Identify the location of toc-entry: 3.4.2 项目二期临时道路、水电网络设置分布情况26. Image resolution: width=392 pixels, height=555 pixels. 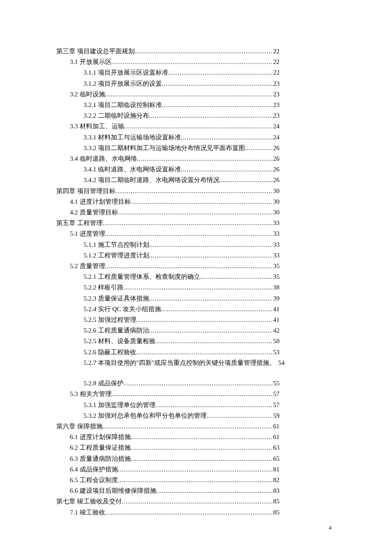
(168, 180).